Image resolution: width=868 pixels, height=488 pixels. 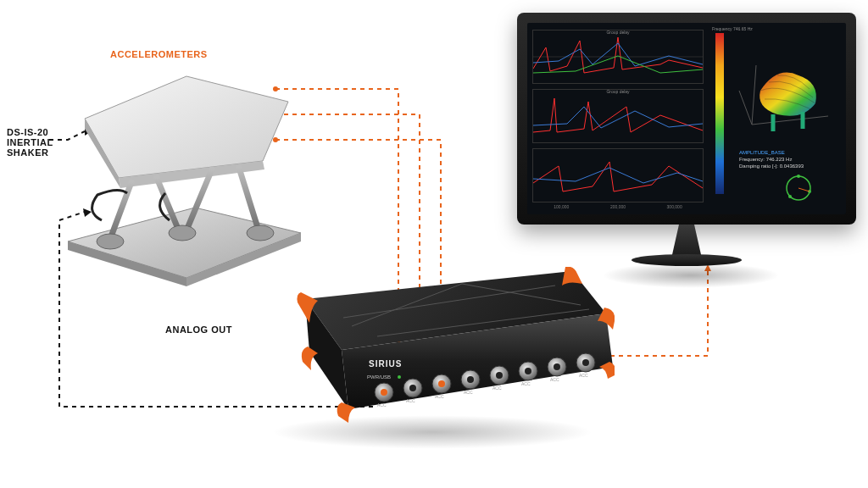 What do you see at coordinates (771, 159) in the screenshot?
I see `mode-info: AMPLITUDE_BASE Frequency: 746.223 Hz Dam…` at bounding box center [771, 159].